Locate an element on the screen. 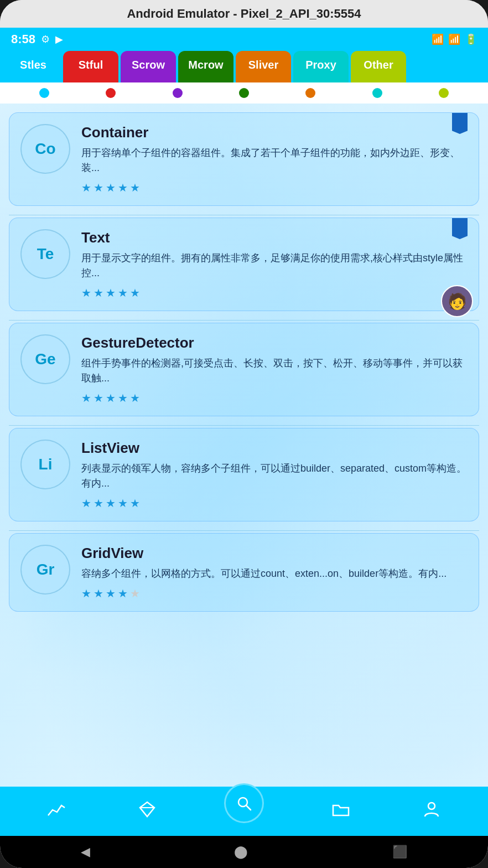 The width and height of the screenshot is (488, 868). battery-icon: 🔋 is located at coordinates (471, 39).